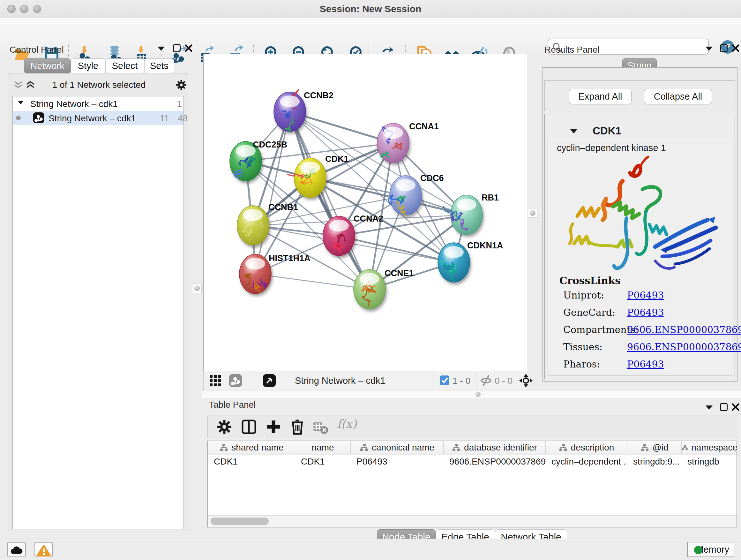 The width and height of the screenshot is (741, 560). I want to click on table-panel-menu-icon, so click(709, 408).